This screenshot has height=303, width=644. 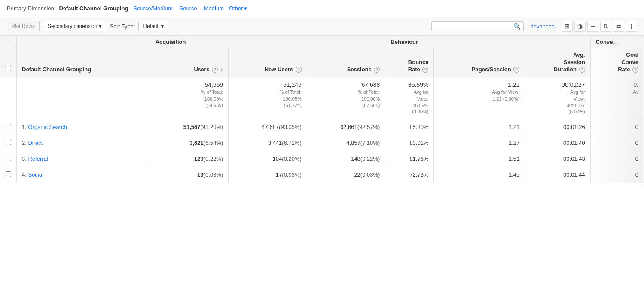 What do you see at coordinates (473, 26) in the screenshot?
I see `search-input` at bounding box center [473, 26].